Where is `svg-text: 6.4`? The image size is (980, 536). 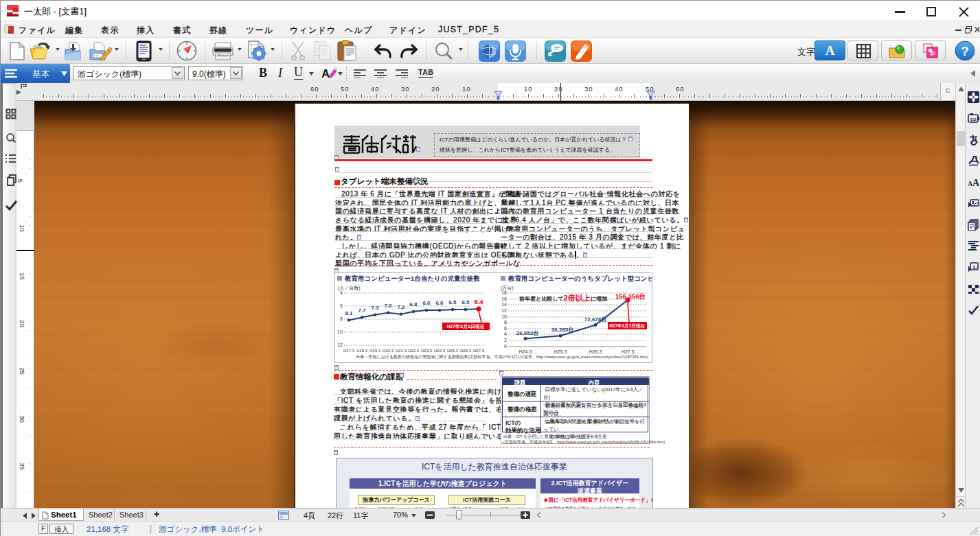
svg-text: 6.4 is located at coordinates (479, 302).